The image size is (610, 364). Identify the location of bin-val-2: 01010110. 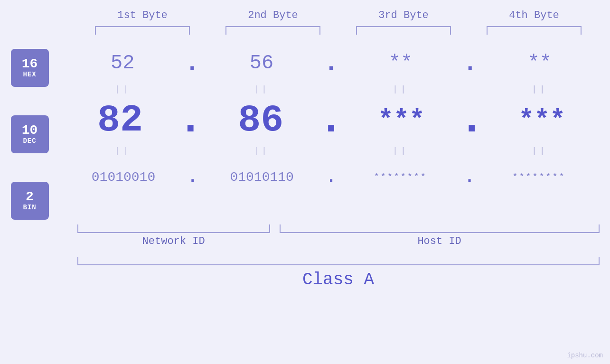
(262, 177).